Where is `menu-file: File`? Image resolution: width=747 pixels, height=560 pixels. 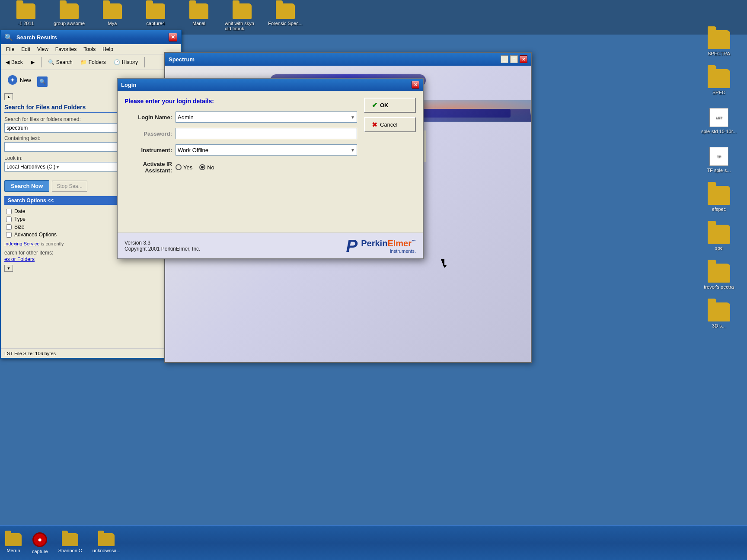 menu-file: File is located at coordinates (10, 49).